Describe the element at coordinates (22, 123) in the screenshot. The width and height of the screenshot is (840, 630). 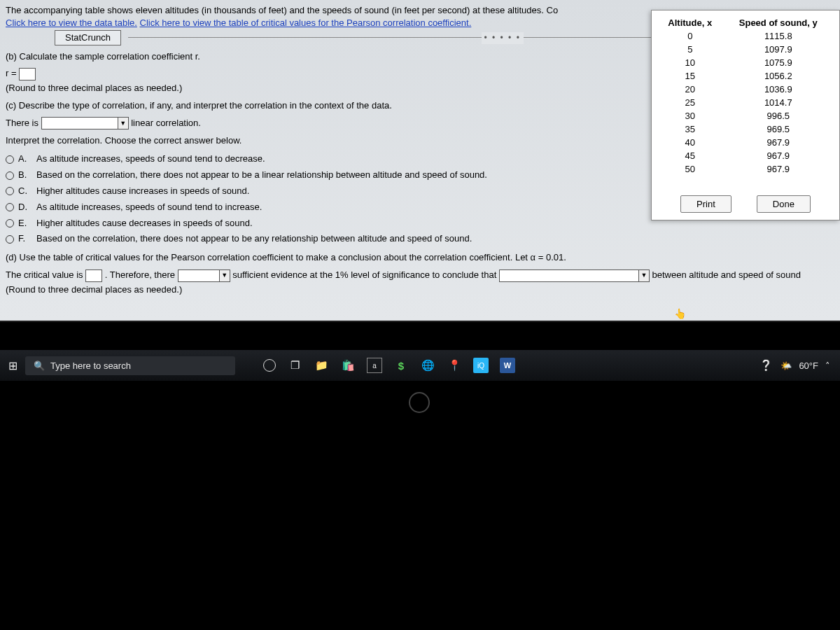
I see `there-is-label: There is` at that location.